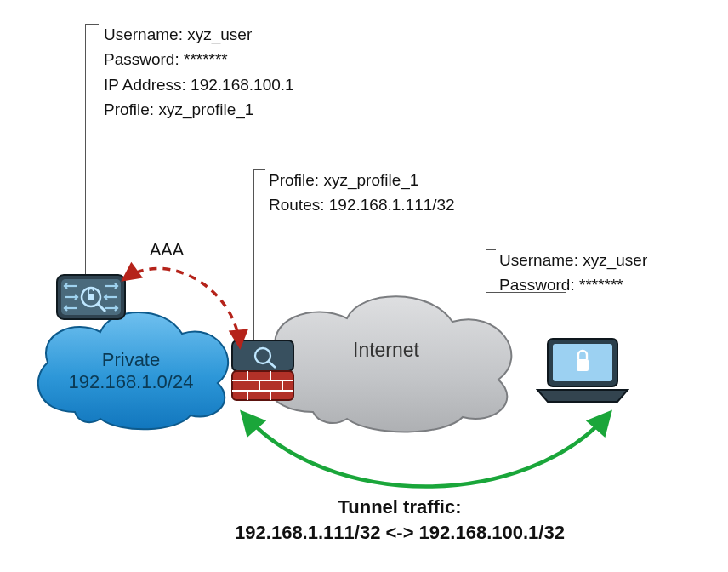 This screenshot has width=728, height=572. Describe the element at coordinates (199, 72) in the screenshot. I see `server-callout: Username: xyz_user Password: ******* IP …` at that location.